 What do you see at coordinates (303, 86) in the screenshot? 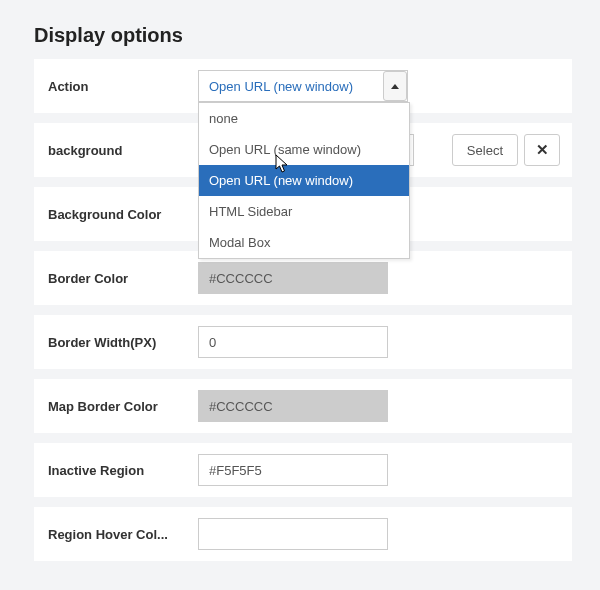
I see `row-action: Action Open URL (new window) none Open U…` at bounding box center [303, 86].